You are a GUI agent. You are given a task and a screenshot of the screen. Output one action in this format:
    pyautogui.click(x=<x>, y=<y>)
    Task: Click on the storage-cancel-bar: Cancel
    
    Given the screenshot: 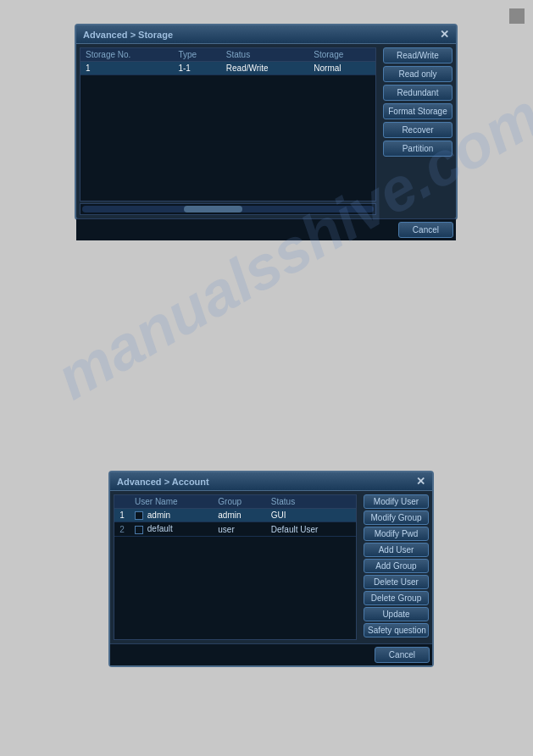 What is the action you would take?
    pyautogui.click(x=266, y=229)
    